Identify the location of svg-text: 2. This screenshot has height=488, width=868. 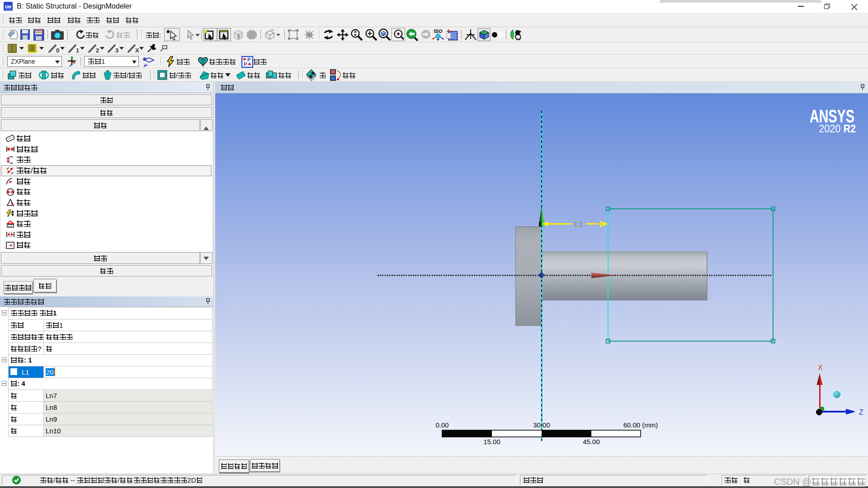
(98, 50).